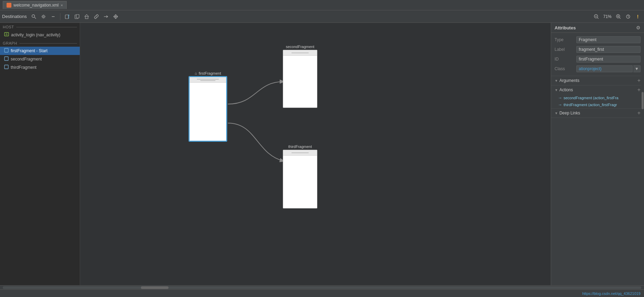 This screenshot has width=644, height=297. I want to click on deep-links-label: Deep Links, so click(570, 113).